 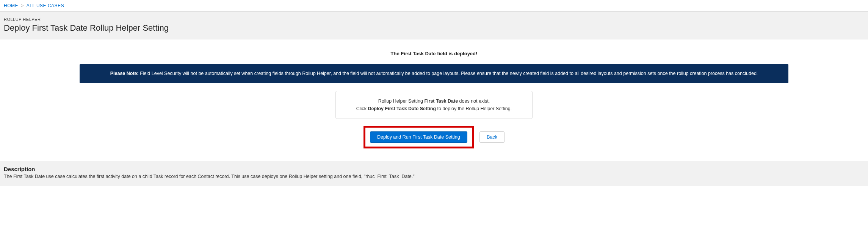 I want to click on header-eyebrow: ROLLUP HELPER, so click(x=434, y=19).